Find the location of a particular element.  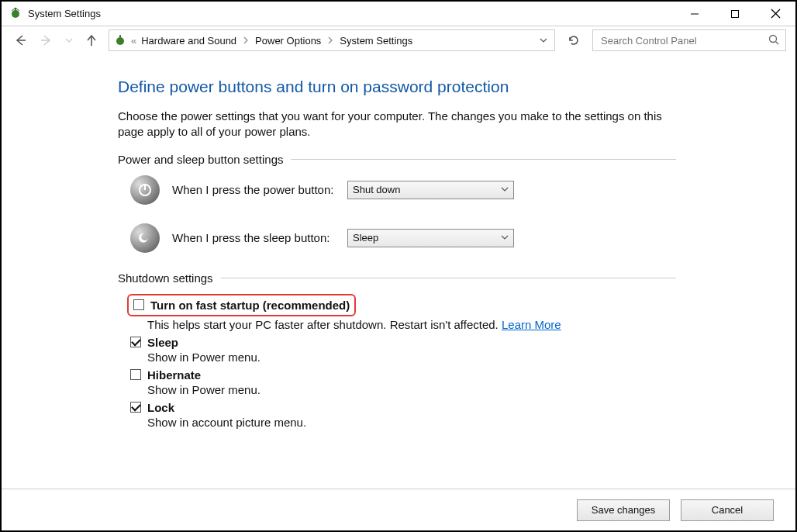

breadcrumb-item-system: System Settings is located at coordinates (376, 40).